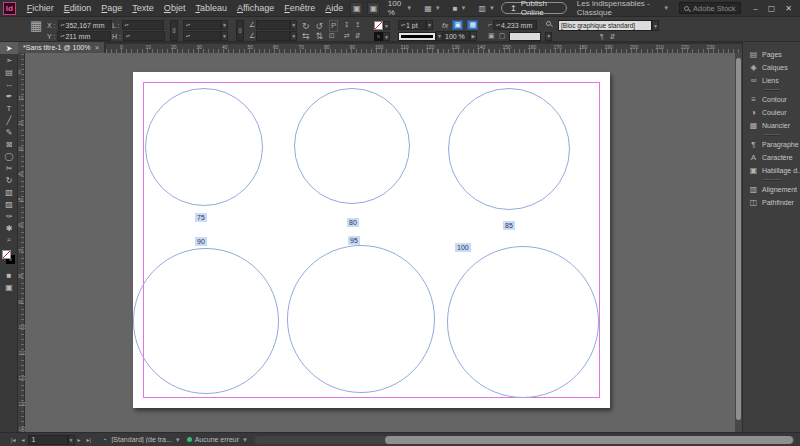  I want to click on apply-color-button: ■, so click(9, 275).